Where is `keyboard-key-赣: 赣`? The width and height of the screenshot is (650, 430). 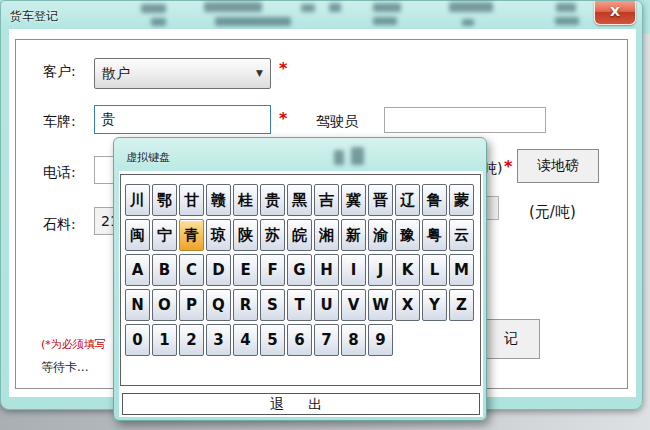 keyboard-key-赣: 赣 is located at coordinates (218, 200).